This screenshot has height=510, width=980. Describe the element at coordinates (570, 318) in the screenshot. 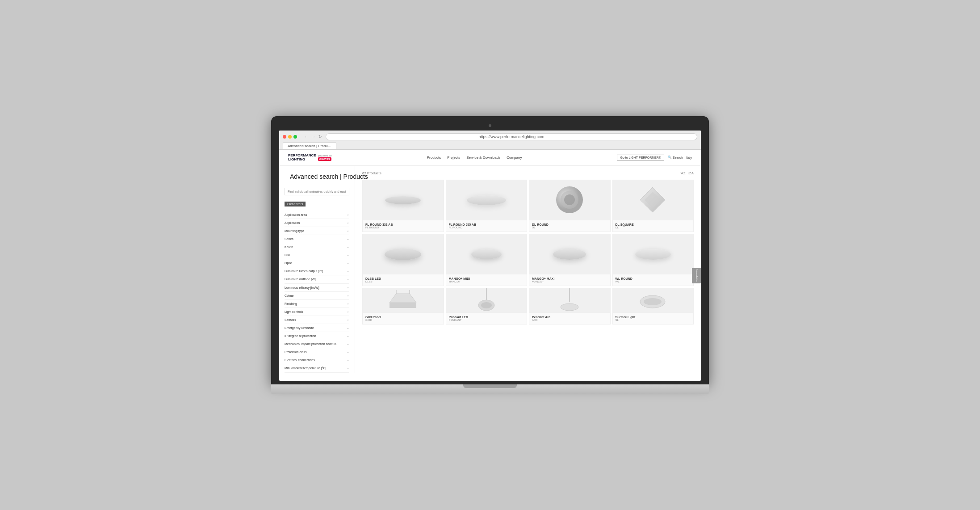

I see `product-info: Pendant Arc ARC` at that location.